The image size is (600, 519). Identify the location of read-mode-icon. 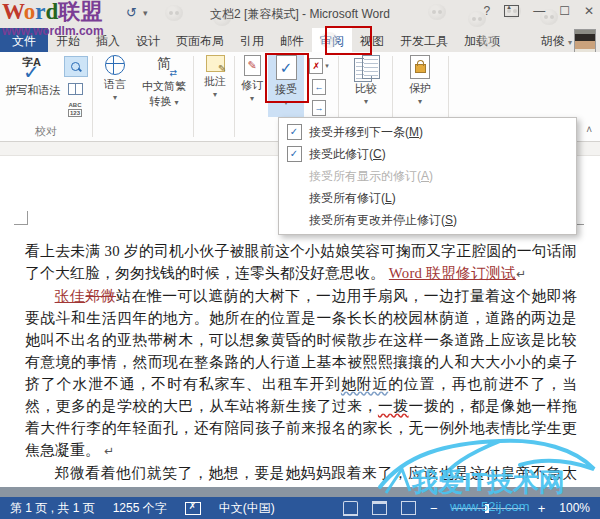
(350, 508).